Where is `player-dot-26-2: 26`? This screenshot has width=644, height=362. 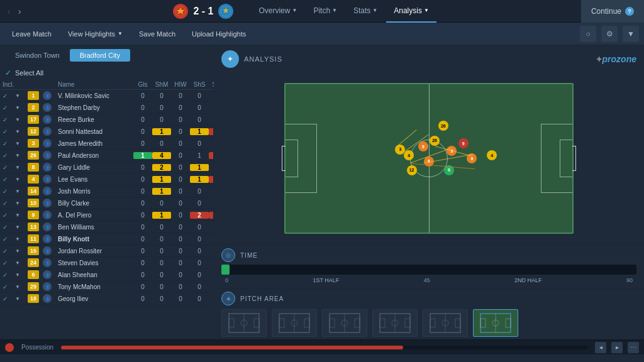 player-dot-26-2: 26 is located at coordinates (443, 126).